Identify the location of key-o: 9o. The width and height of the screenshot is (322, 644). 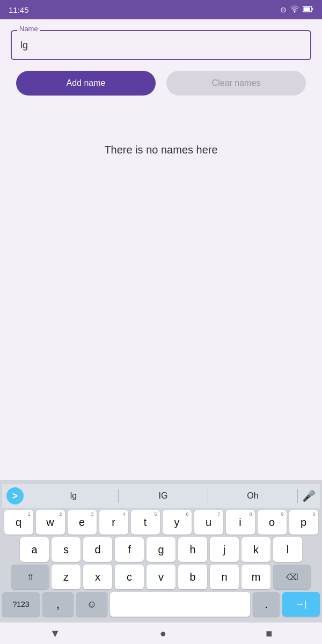
(272, 522).